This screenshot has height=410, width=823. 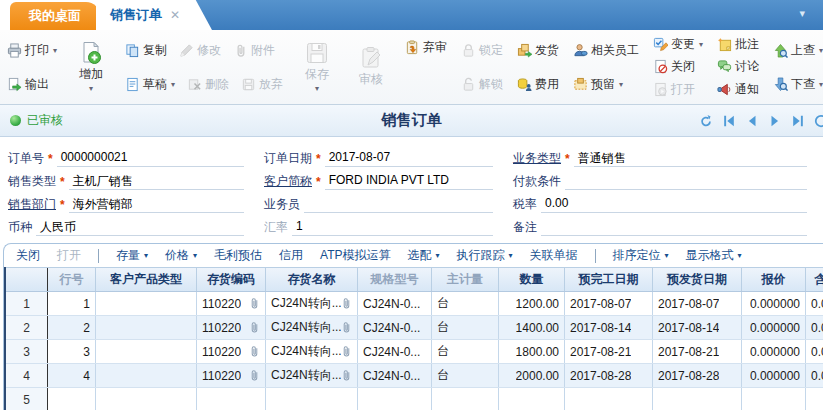 What do you see at coordinates (146, 280) in the screenshot?
I see `col-header-cust: 客户产品类型` at bounding box center [146, 280].